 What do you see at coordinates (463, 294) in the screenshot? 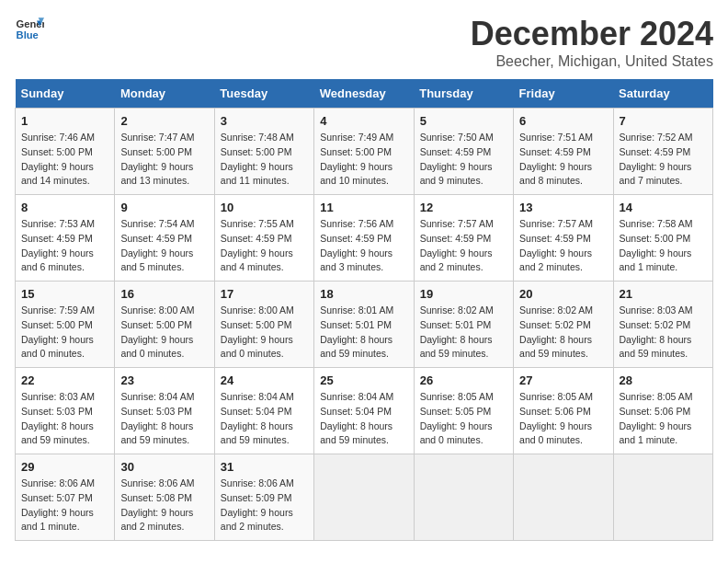
I see `day-number: 19` at bounding box center [463, 294].